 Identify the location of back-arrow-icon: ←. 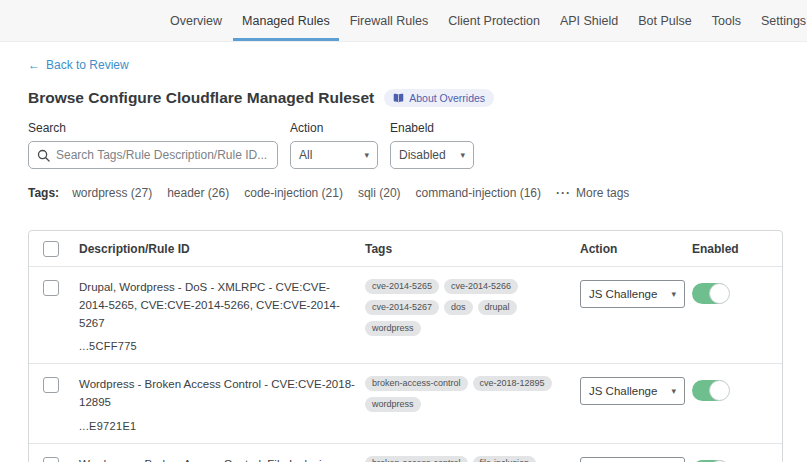
(34, 65).